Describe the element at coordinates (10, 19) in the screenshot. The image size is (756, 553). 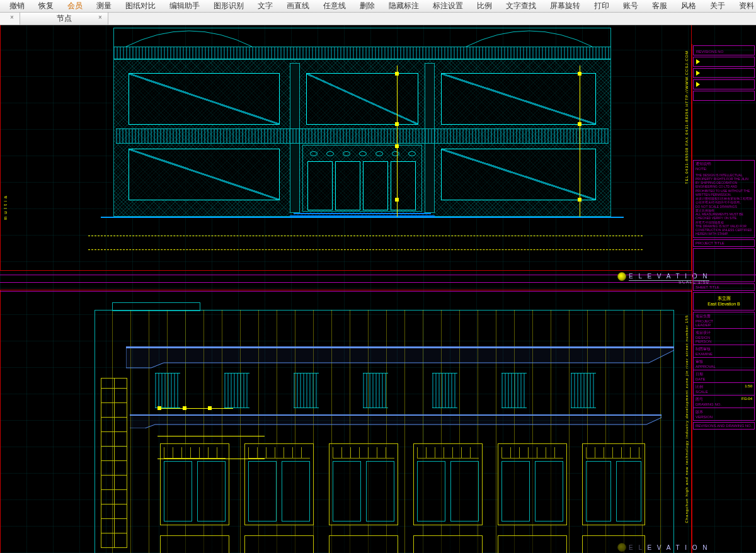
I see `tab-blank: ×` at that location.